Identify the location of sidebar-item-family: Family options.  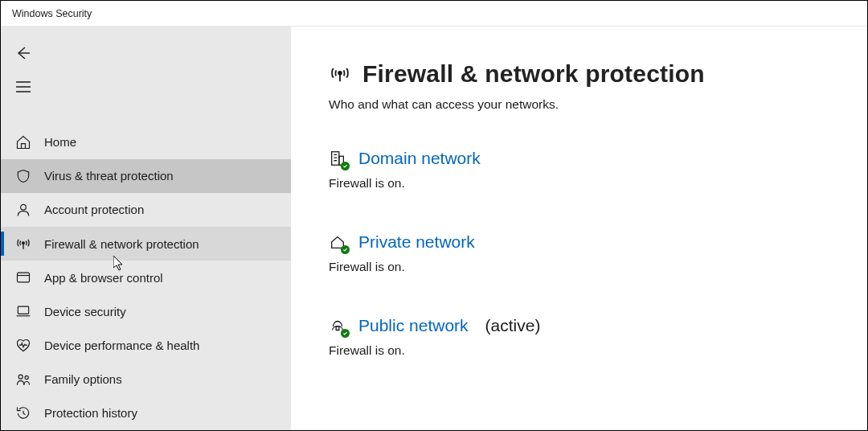
(146, 380).